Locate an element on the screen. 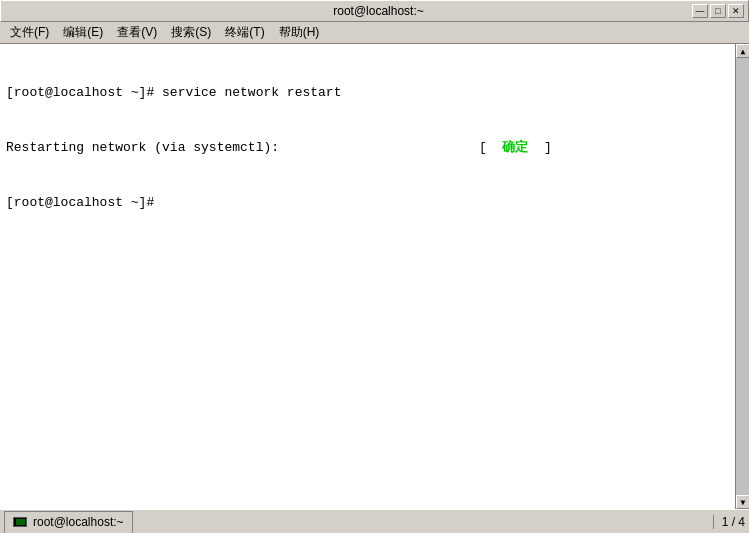 The image size is (749, 533). window-controls: — □ ✕ is located at coordinates (718, 11).